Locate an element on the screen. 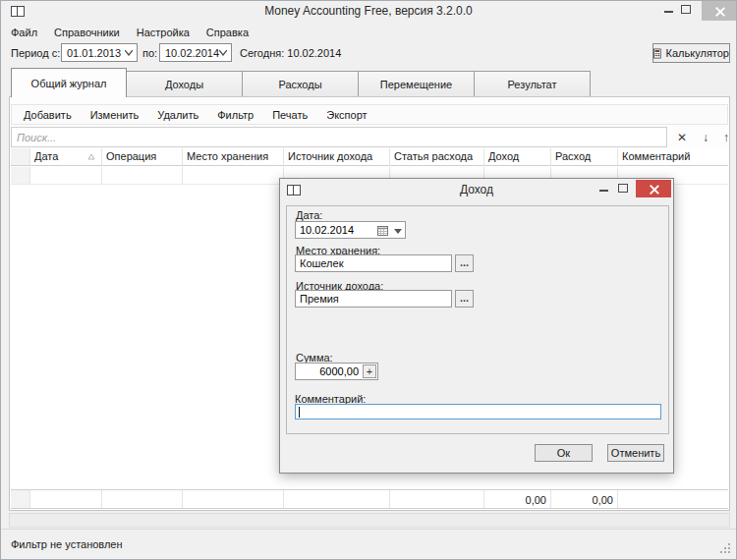  storage-browse-button: ... is located at coordinates (464, 263).